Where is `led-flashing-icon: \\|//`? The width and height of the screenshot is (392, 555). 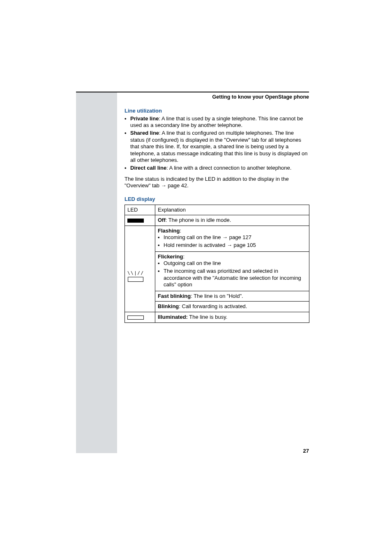
led-flashing-icon: \\|// is located at coordinates (136, 269).